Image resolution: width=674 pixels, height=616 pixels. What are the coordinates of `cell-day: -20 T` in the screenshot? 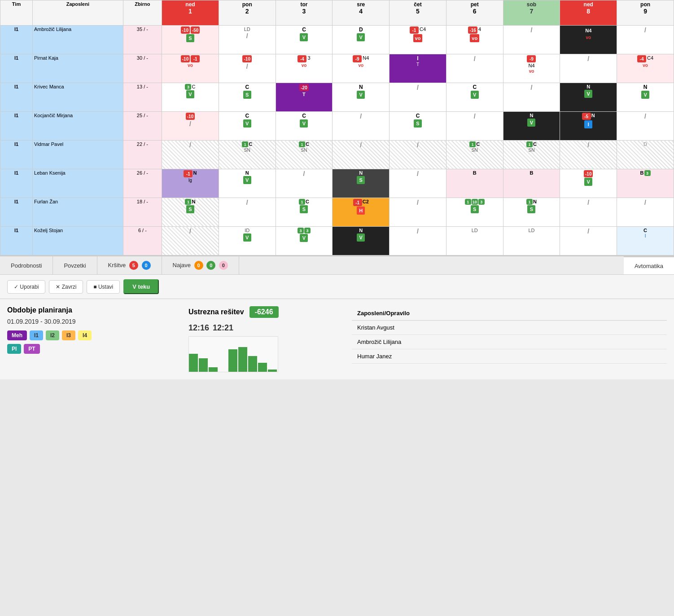 It's located at (304, 97).